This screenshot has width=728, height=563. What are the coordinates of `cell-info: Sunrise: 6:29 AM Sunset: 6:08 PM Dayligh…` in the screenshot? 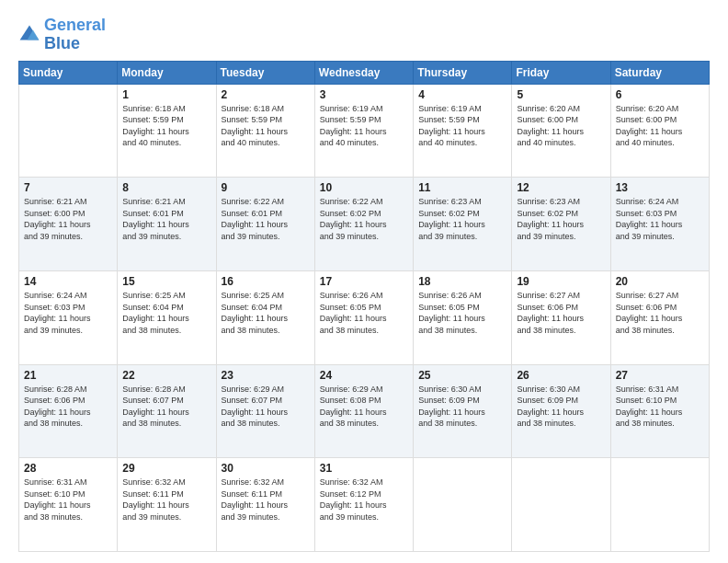 It's located at (364, 407).